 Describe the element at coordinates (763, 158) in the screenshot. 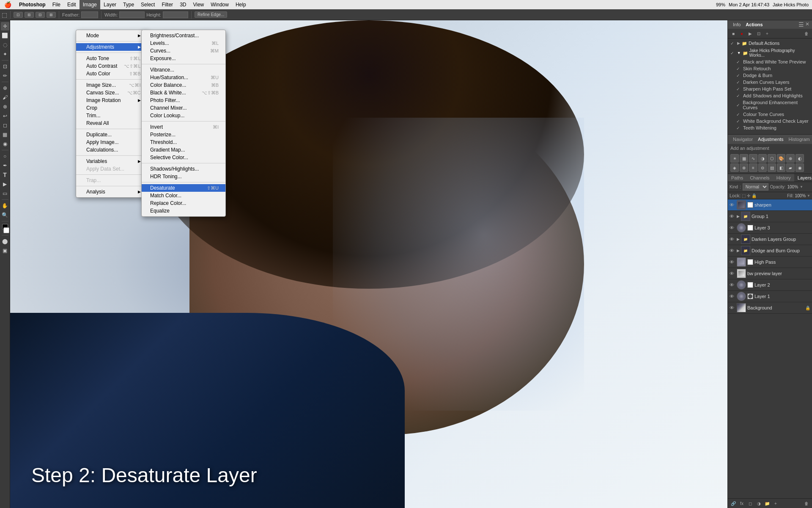

I see `adj-exposure-icon: ◑` at that location.